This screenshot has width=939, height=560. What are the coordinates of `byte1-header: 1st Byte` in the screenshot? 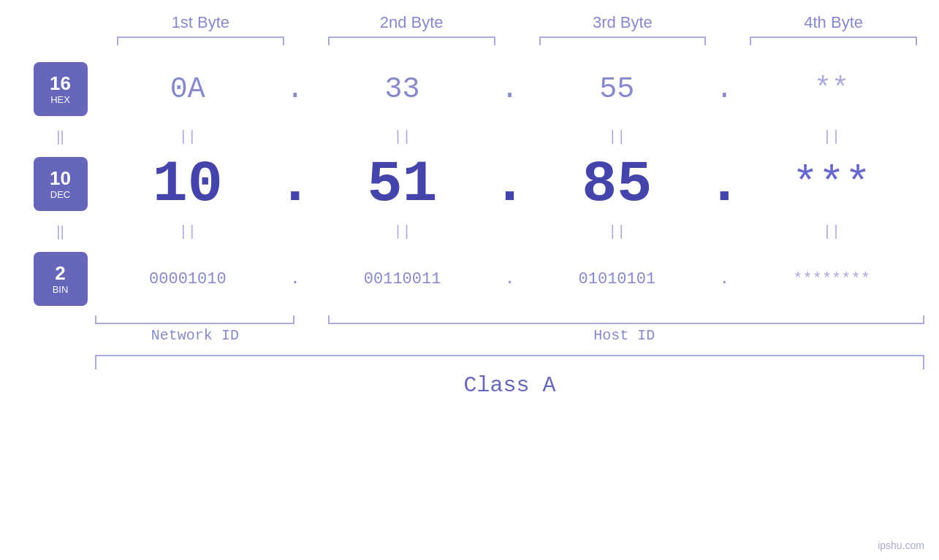 It's located at (200, 23).